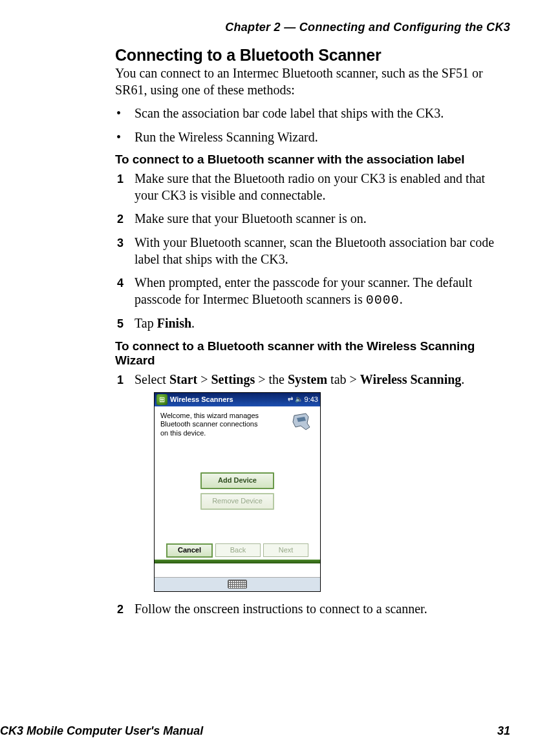 This screenshot has height=756, width=549. I want to click on step-text: Select, so click(152, 379).